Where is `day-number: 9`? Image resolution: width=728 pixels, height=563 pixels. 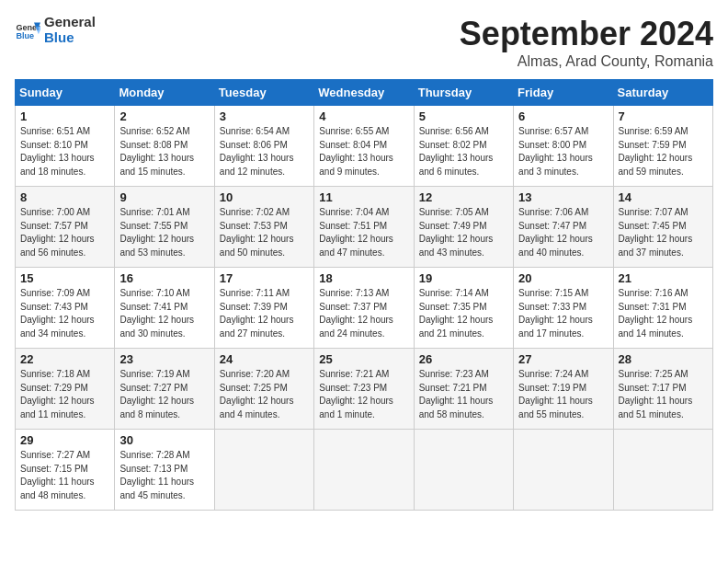
day-number: 9 is located at coordinates (164, 197).